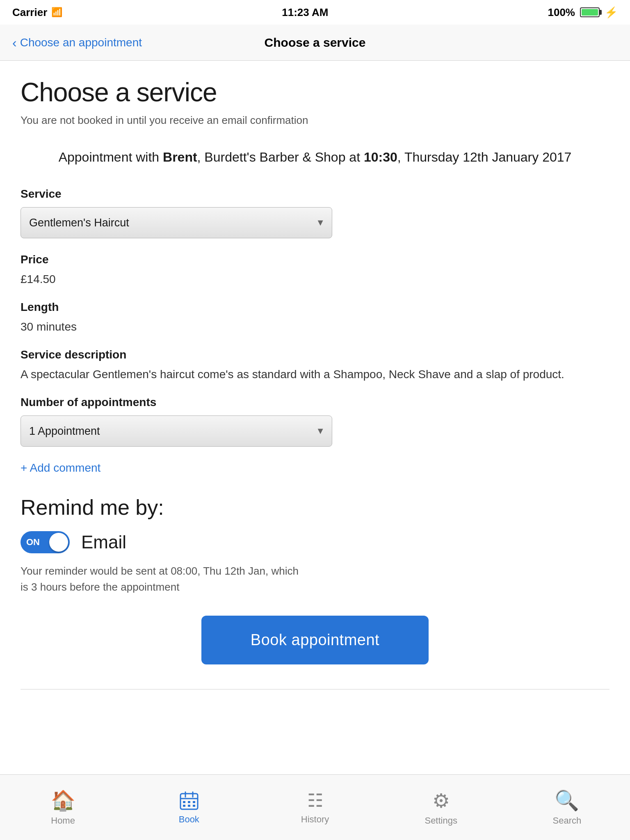 The height and width of the screenshot is (840, 630). I want to click on wifi-icon: 📶, so click(57, 12).